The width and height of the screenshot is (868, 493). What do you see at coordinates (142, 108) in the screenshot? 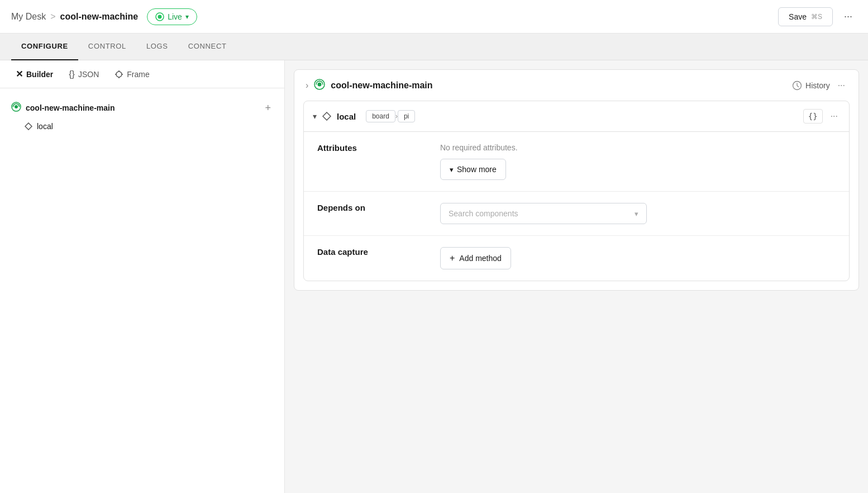
I see `sidebar-machine-item: cool-new-machine-main +` at bounding box center [142, 108].